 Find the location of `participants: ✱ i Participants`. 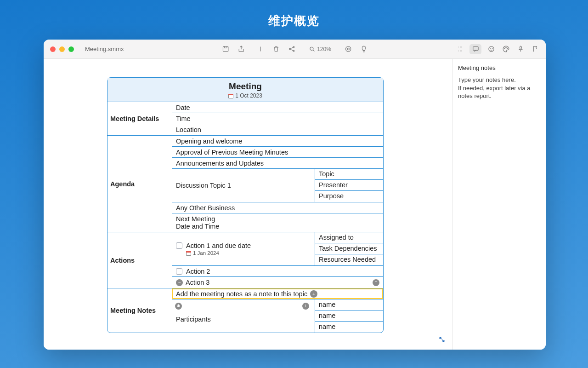

participants: ✱ i Participants is located at coordinates (243, 316).